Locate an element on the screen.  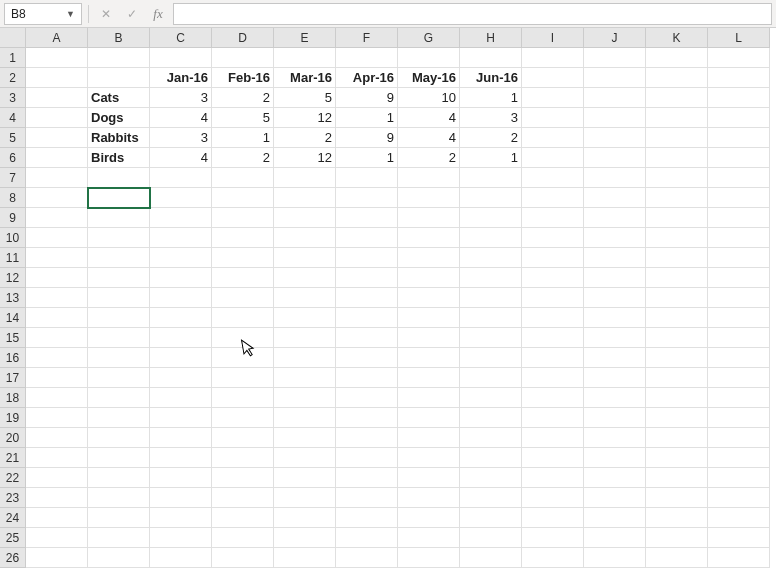
cell-C11 is located at coordinates (181, 258).